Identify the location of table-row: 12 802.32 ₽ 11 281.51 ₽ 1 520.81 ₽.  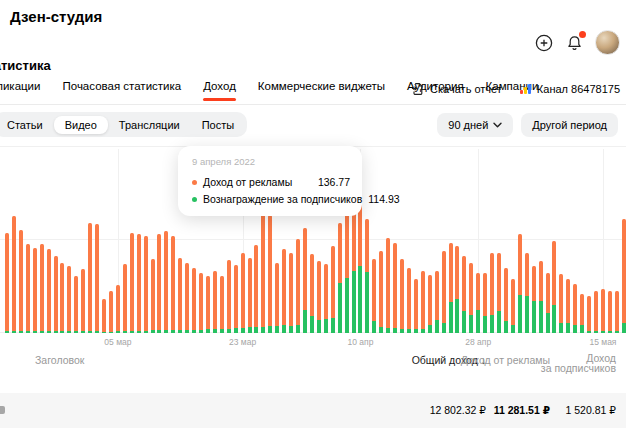
(313, 410).